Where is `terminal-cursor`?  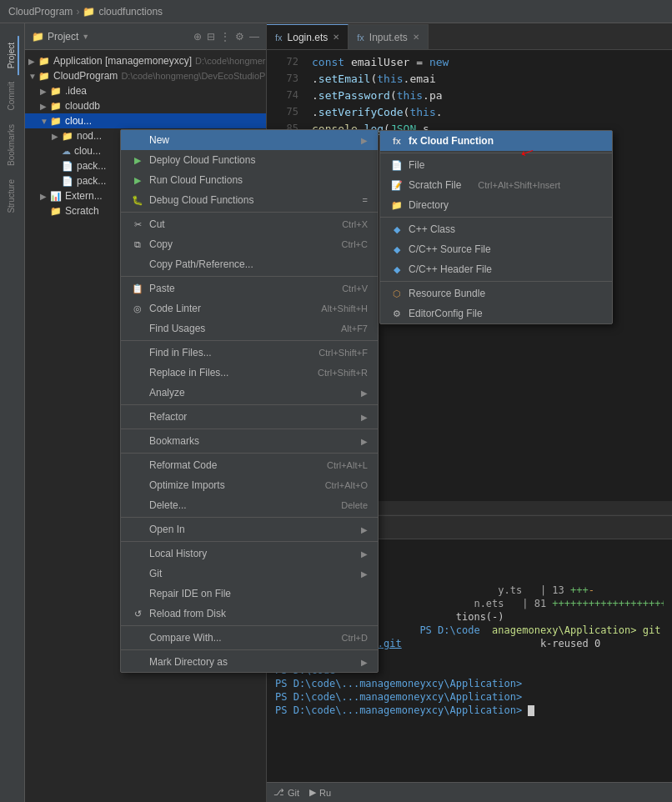
terminal-cursor is located at coordinates (531, 710).